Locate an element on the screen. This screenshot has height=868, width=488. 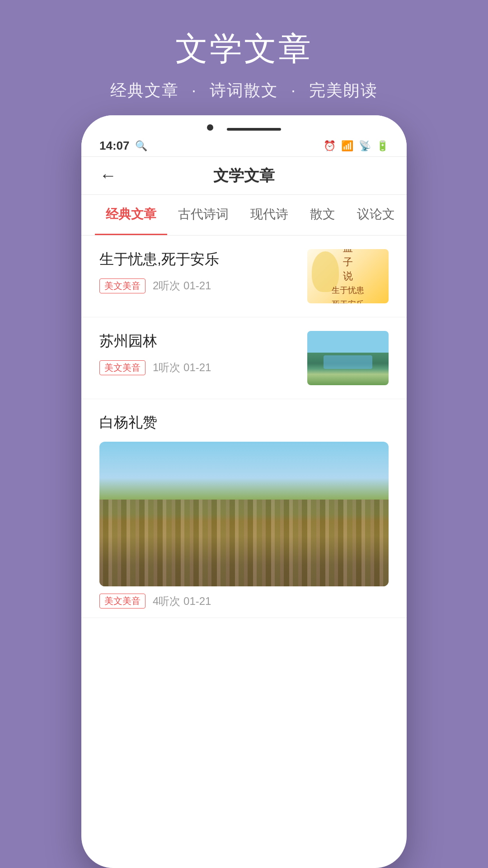
wifi-icon: 📡 is located at coordinates (365, 146).